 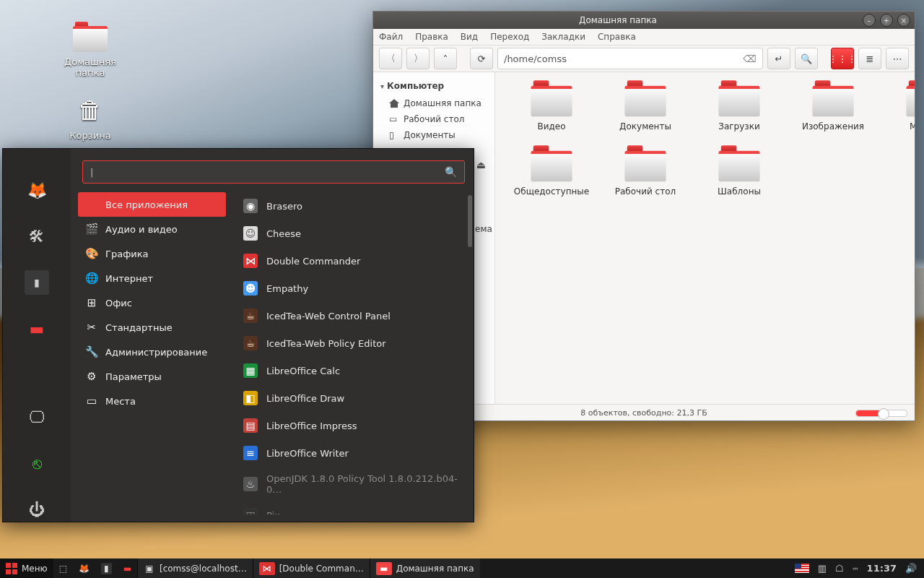 What do you see at coordinates (352, 343) in the screenshot?
I see `app-item: ☕IcedTea-Web Policy Editor` at bounding box center [352, 343].